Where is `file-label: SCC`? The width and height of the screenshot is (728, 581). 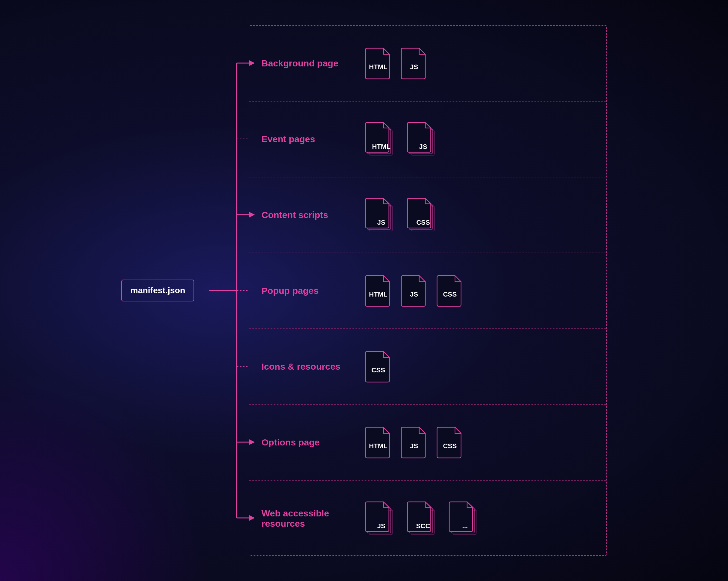
file-label: SCC is located at coordinates (423, 526).